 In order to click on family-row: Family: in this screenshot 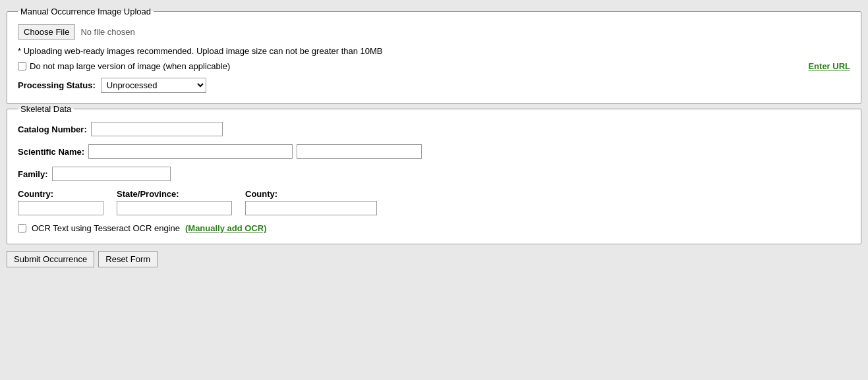, I will do `click(434, 174)`.